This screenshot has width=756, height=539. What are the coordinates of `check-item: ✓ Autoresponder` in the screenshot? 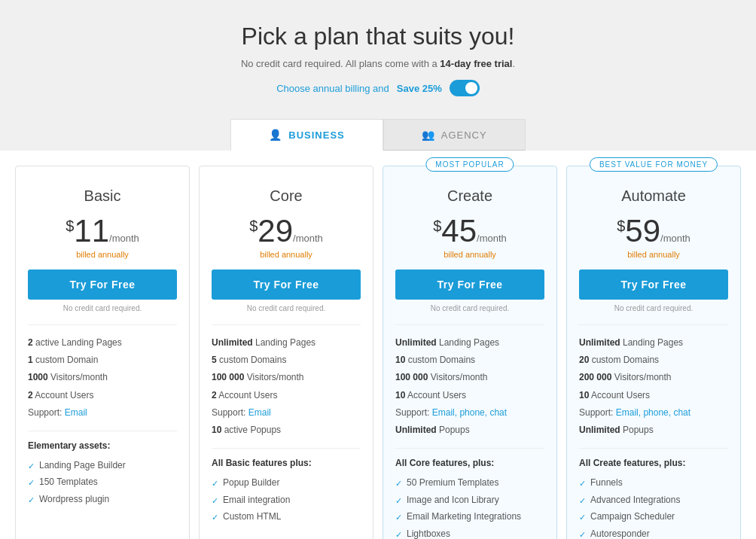 It's located at (654, 532).